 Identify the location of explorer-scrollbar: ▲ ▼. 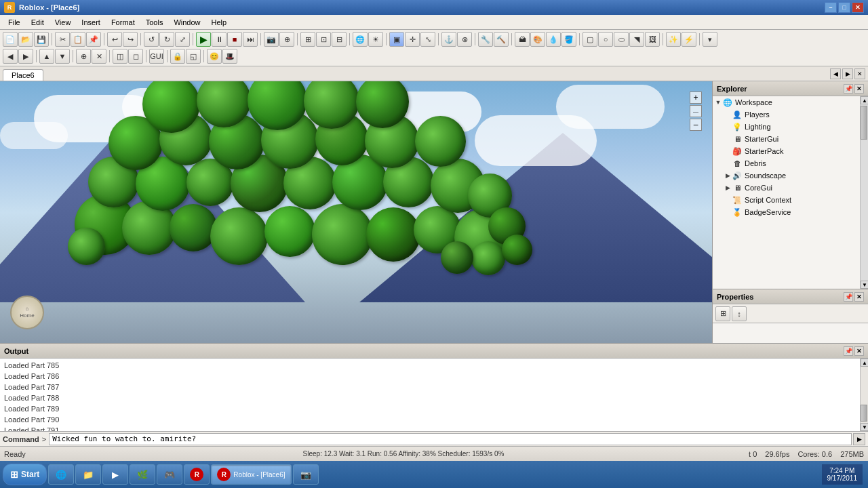
(864, 192).